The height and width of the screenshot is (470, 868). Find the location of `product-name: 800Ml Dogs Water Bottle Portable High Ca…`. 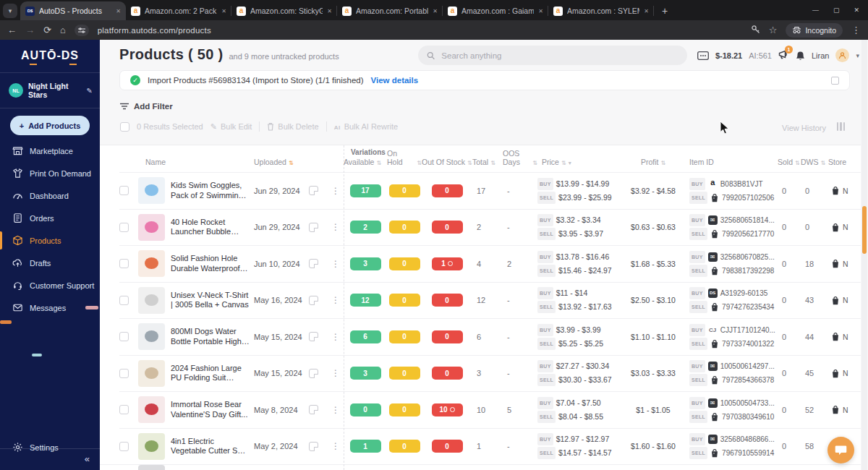

product-name: 800Ml Dogs Water Bottle Portable High Ca… is located at coordinates (210, 337).